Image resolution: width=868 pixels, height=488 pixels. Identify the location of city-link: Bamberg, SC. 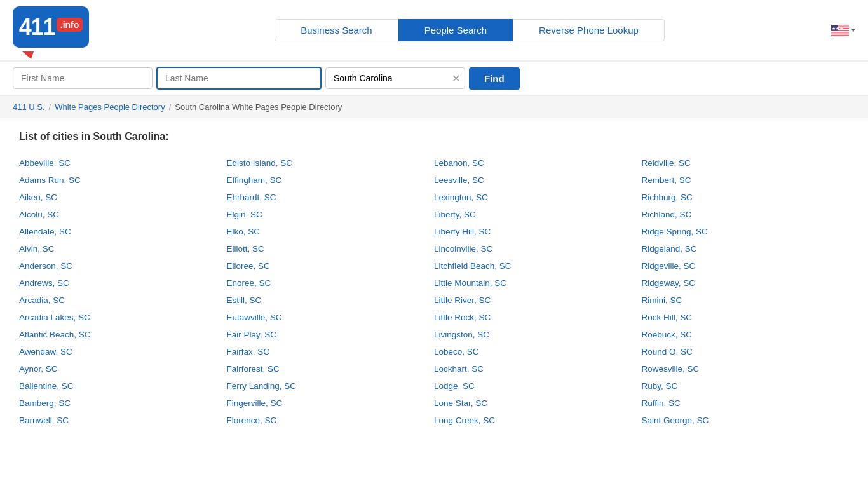
(123, 403).